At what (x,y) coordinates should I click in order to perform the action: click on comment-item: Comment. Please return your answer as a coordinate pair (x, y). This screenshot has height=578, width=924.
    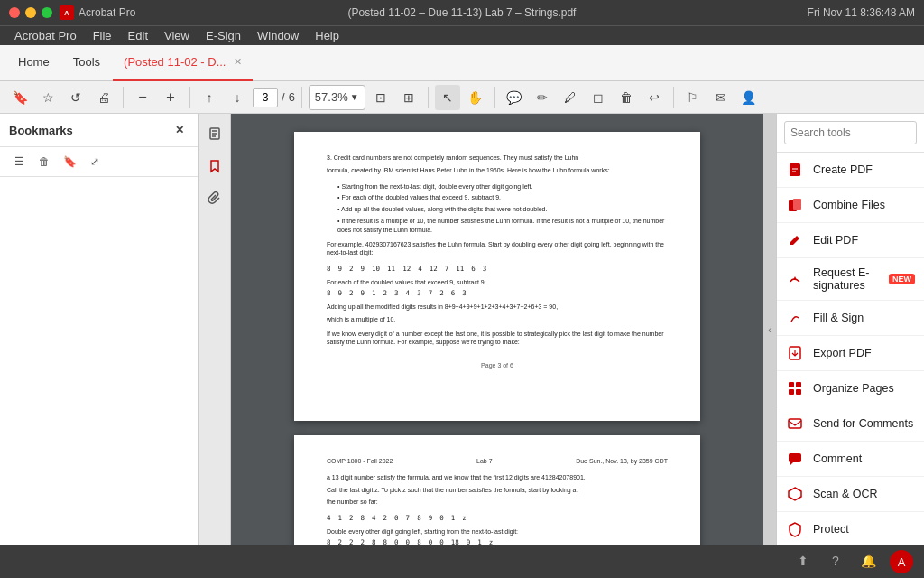
    Looking at the image, I should click on (850, 459).